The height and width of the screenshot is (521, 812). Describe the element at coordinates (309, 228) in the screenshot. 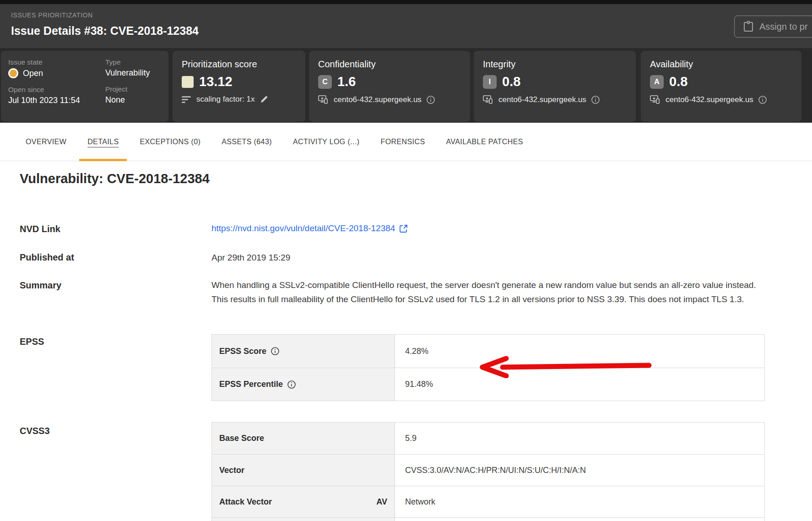

I see `nvd-link: https://nvd.nist.gov/vuln/detail/CVE-201…` at that location.